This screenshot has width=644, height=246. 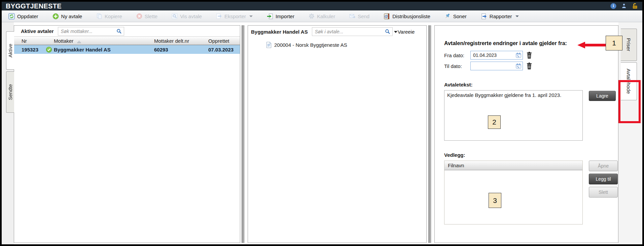 What do you see at coordinates (79, 42) in the screenshot?
I see `sort-ascending-icon` at bounding box center [79, 42].